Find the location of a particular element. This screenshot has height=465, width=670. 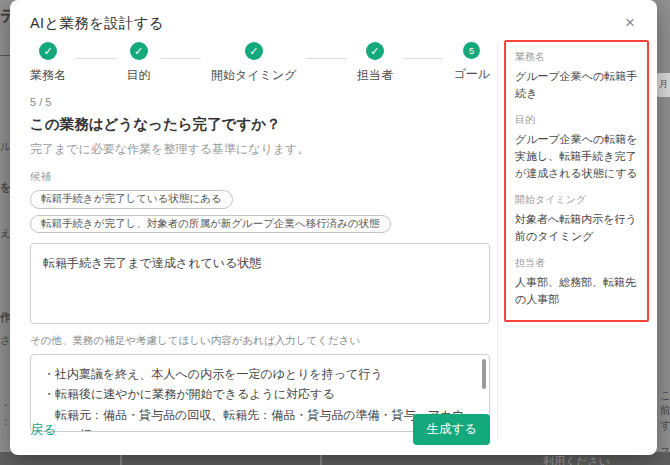

summary-label: 目的 is located at coordinates (576, 120).